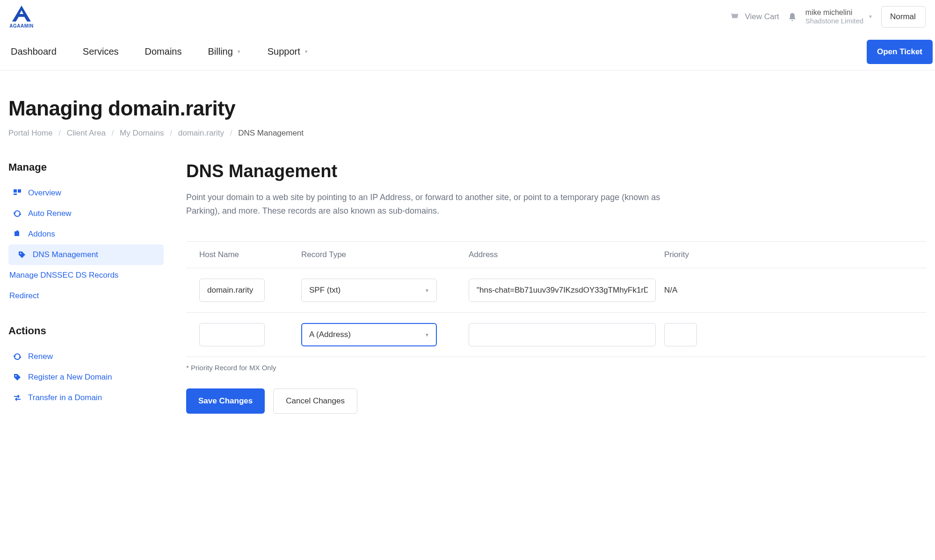 This screenshot has width=935, height=560. Describe the element at coordinates (86, 255) in the screenshot. I see `sidebar-item-dns: DNS Management` at that location.